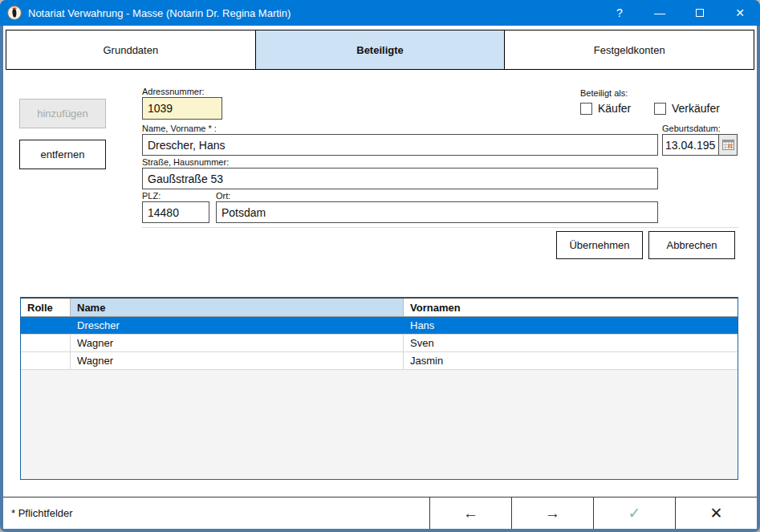  What do you see at coordinates (63, 154) in the screenshot?
I see `remove-button: entfernen` at bounding box center [63, 154].